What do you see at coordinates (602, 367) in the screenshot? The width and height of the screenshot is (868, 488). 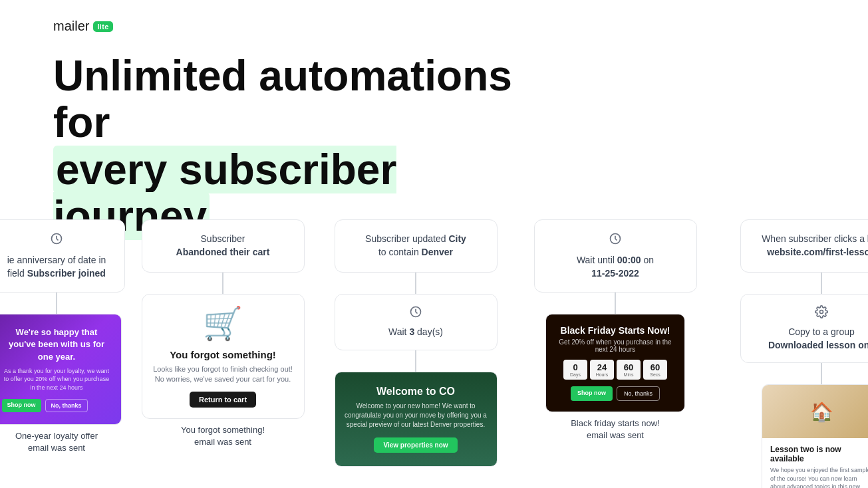 I see `bf-hours-num: 24` at bounding box center [602, 367].